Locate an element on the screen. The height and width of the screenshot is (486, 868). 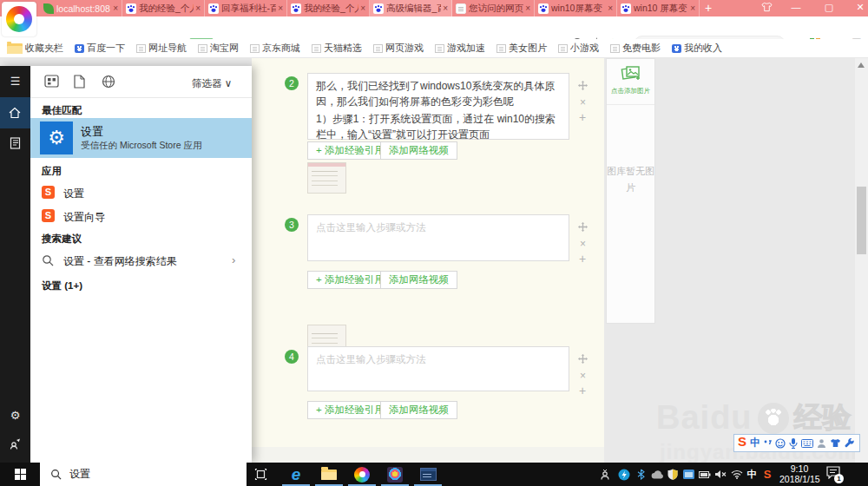
power-bolt-icon is located at coordinates (624, 474).